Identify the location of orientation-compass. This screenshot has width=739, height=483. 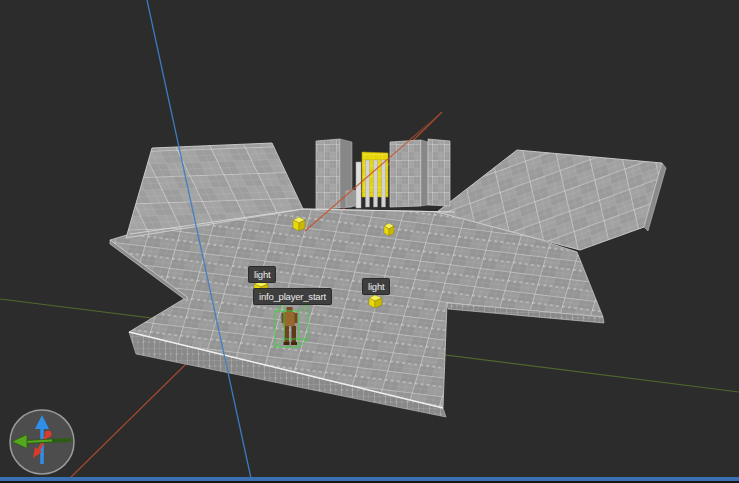
(42, 442).